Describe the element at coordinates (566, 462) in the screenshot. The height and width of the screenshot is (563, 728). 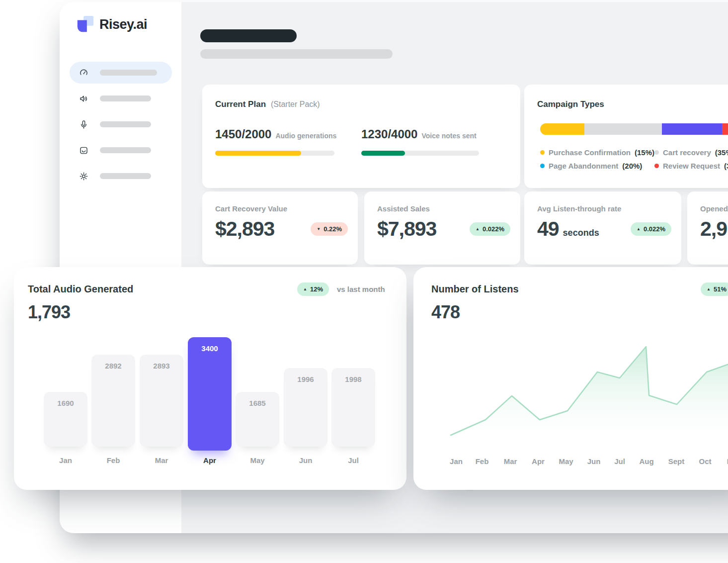
I see `area-month-label: May` at that location.